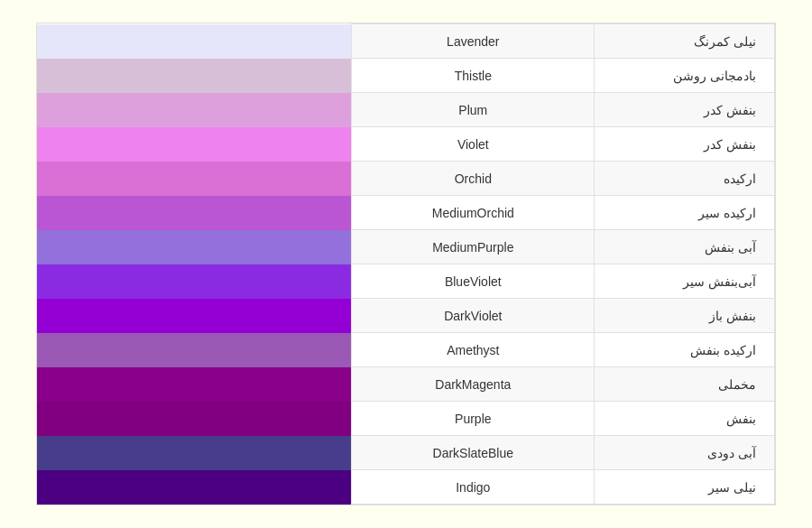 This screenshot has height=528, width=812. Describe the element at coordinates (406, 487) in the screenshot. I see `table-row: Indigoنیلی سیر` at that location.